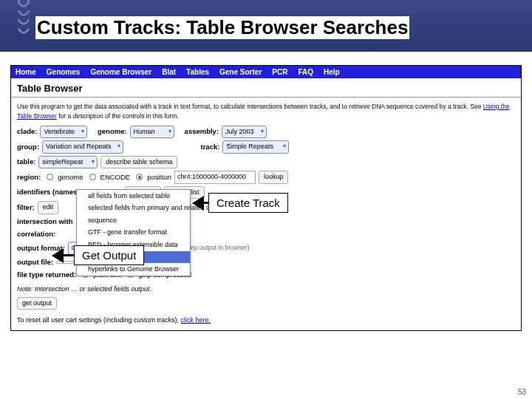 Image resolution: width=532 pixels, height=399 pixels. I want to click on lookup-button: lookup, so click(273, 177).